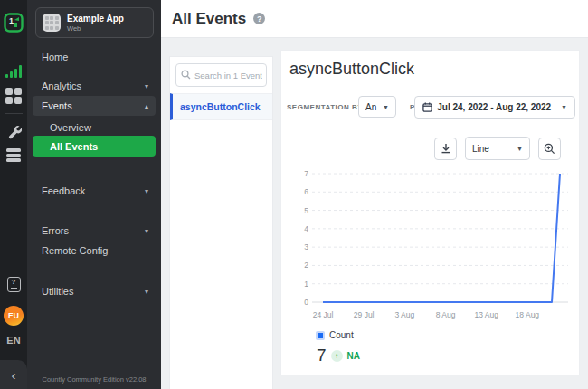  Describe the element at coordinates (375, 19) in the screenshot. I see `page-header: All Events ?` at that location.